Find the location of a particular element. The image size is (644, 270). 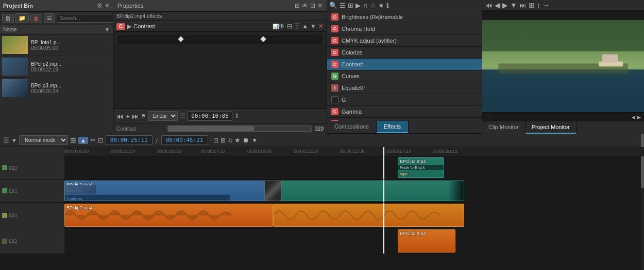

effects-grid-icon: ⊞ is located at coordinates (350, 5).